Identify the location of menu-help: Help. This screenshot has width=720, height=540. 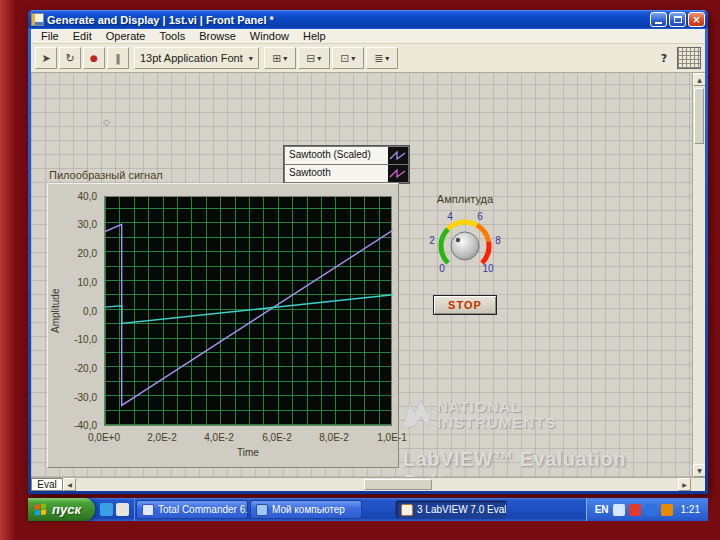
(314, 36).